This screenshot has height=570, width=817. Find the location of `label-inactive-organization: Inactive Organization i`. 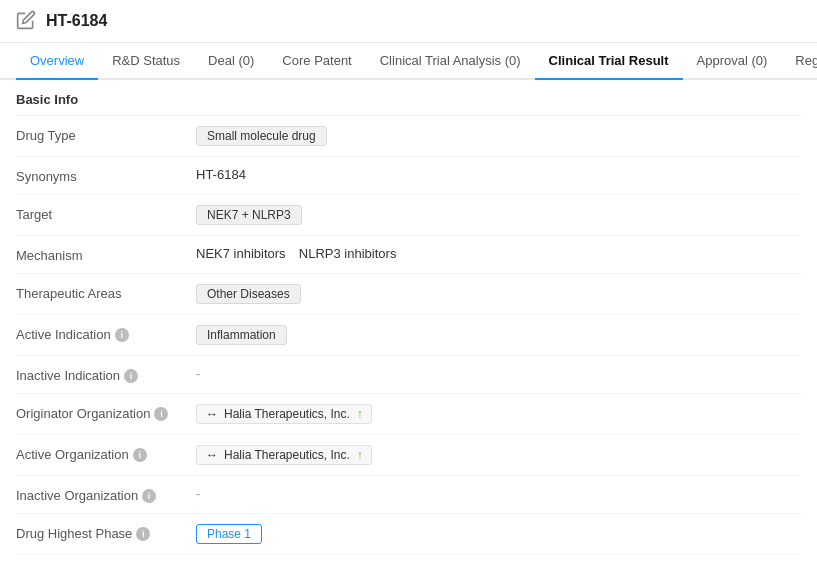

label-inactive-organization: Inactive Organization i is located at coordinates (106, 494).